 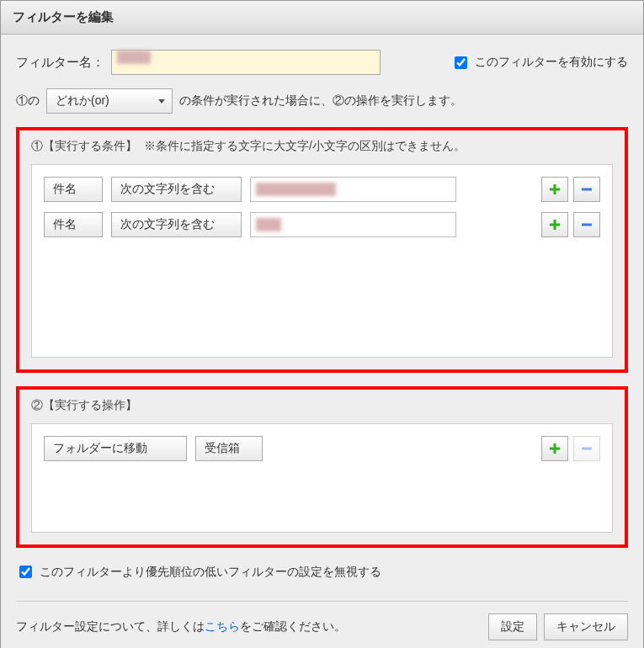 What do you see at coordinates (322, 101) in the screenshot?
I see `condition-sentence: ①の どれか(or) の条件が実行された場合に、②の操作を実行します。` at bounding box center [322, 101].